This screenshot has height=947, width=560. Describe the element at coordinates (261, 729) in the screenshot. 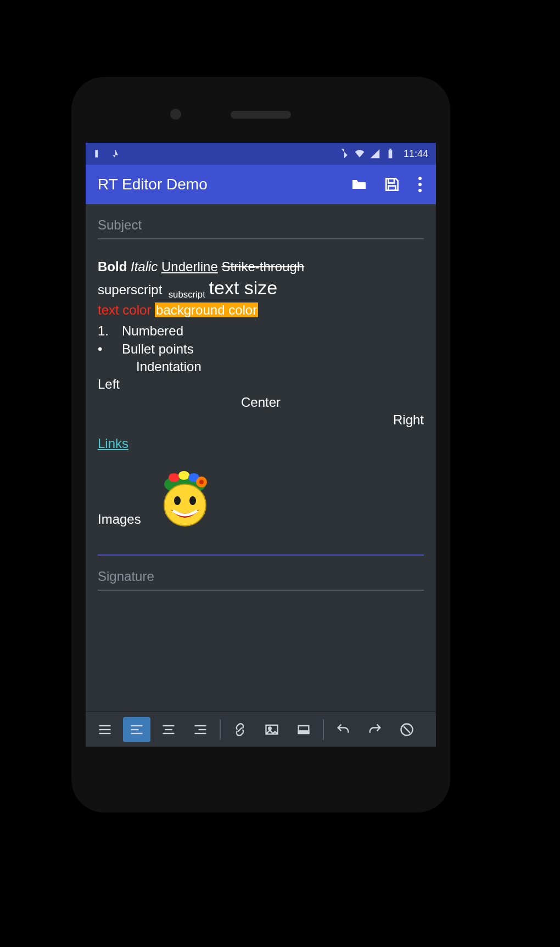

I see `format-toolbar` at that location.